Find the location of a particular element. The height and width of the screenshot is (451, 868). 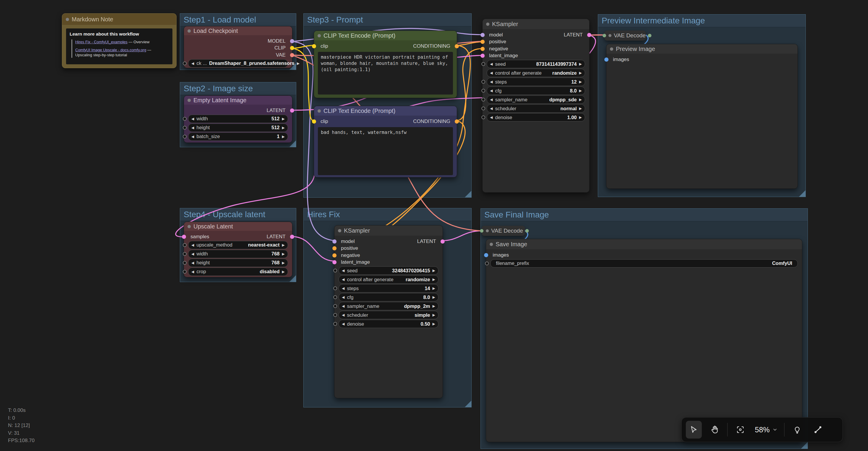

node-header: Markdown Note is located at coordinates (119, 19).